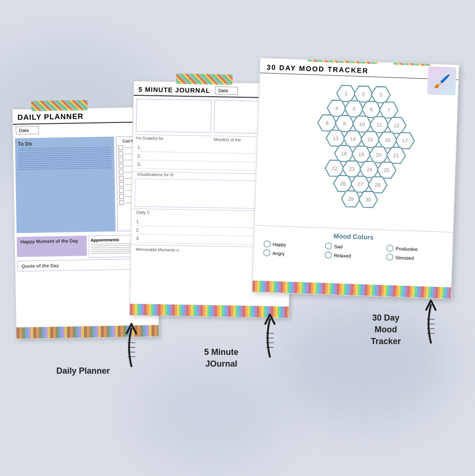 This screenshot has height=476, width=475. I want to click on dp-happy-moment-label: Happy Moment of the Day, so click(50, 246).